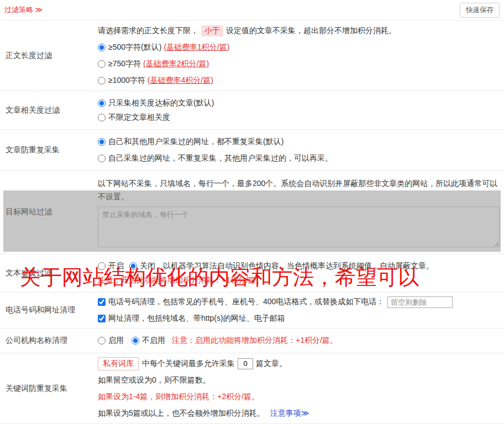 This screenshot has width=504, height=424. I want to click on section-label-relevance: 文章相关度过滤, so click(49, 110).